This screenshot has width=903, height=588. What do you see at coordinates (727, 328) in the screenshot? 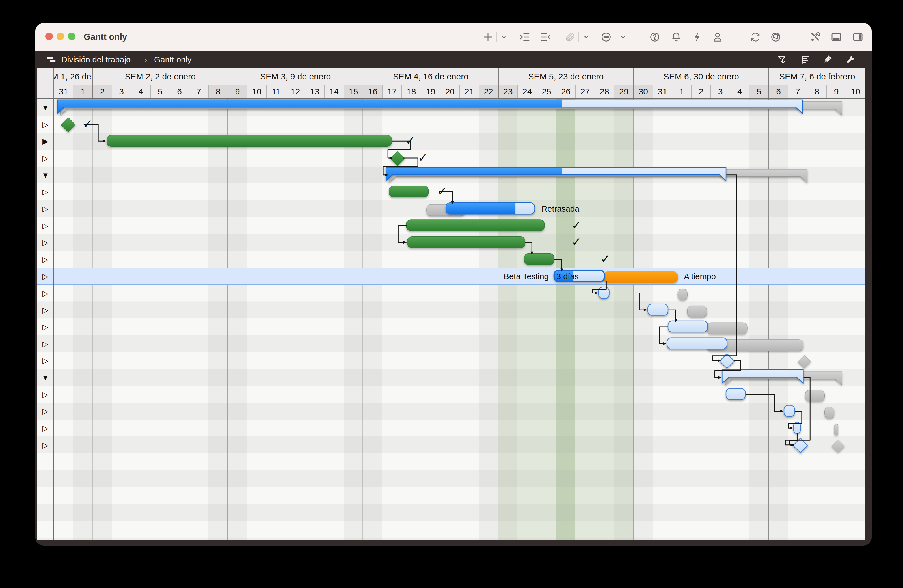
I see `baseline-bar` at bounding box center [727, 328].